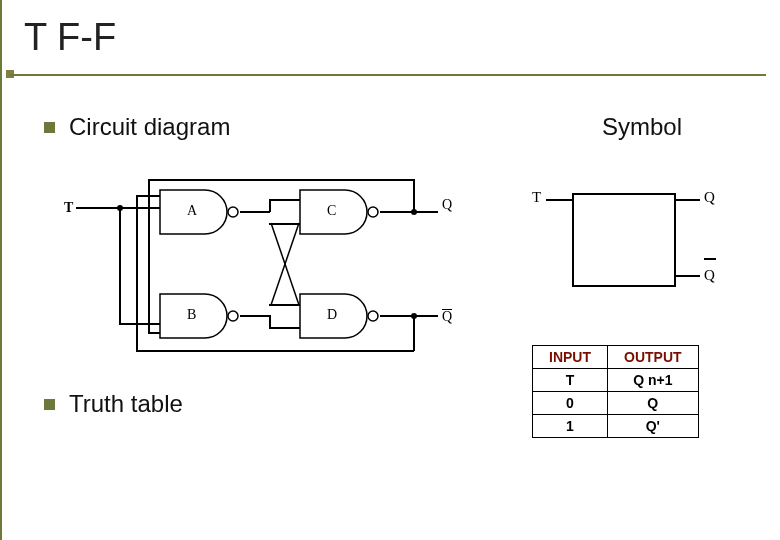 The width and height of the screenshot is (780, 540). I want to click on cell: Q, so click(654, 404).